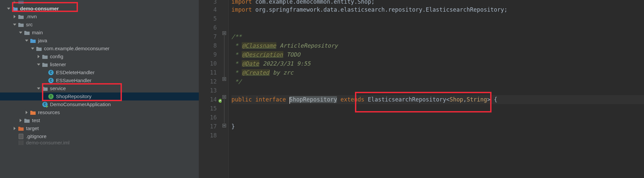  I want to click on line-number: 14, so click(213, 99).